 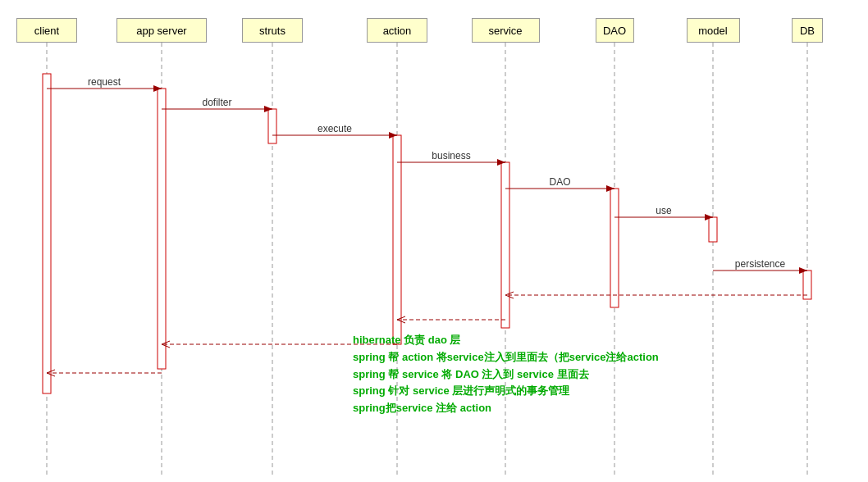 What do you see at coordinates (217, 102) in the screenshot?
I see `svg-text: dofilter` at bounding box center [217, 102].